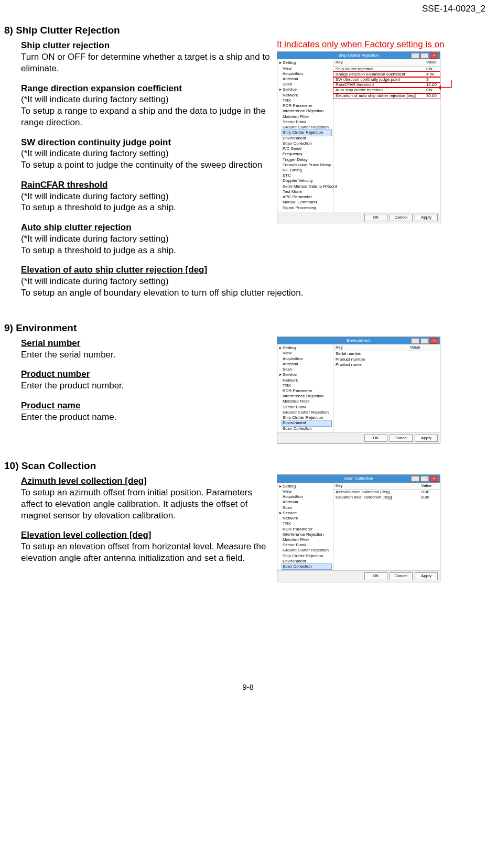 Image resolution: width=497 pixels, height=868 pixels. Describe the element at coordinates (387, 90) in the screenshot. I see `table-row: Auto ship clutter rejectionON` at that location.